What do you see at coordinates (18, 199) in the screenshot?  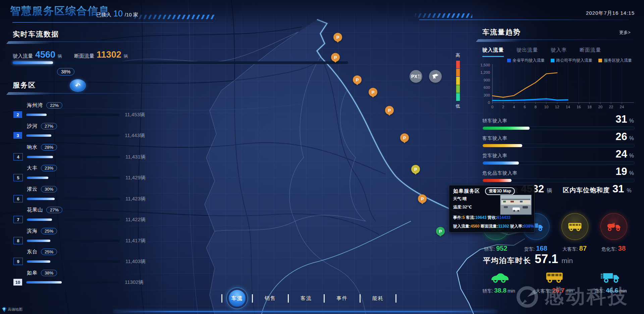 I see `rank-badge: 6` at bounding box center [18, 199].